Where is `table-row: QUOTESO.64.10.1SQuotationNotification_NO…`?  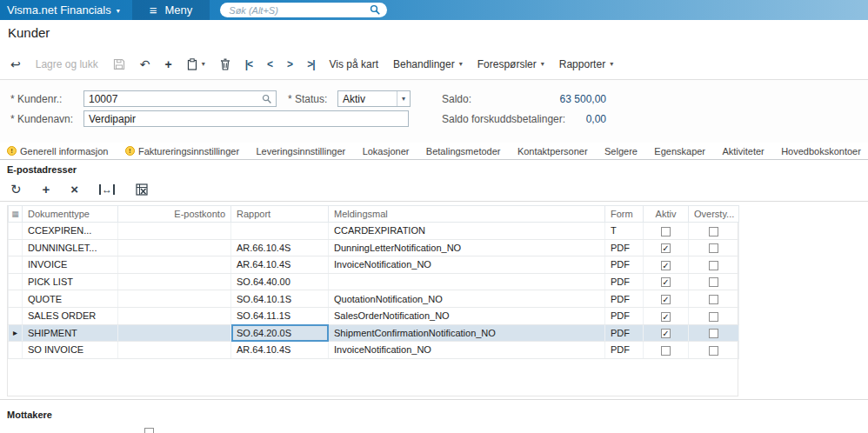 table-row: QUOTESO.64.10.1SQuotationNotification_NO… is located at coordinates (374, 299).